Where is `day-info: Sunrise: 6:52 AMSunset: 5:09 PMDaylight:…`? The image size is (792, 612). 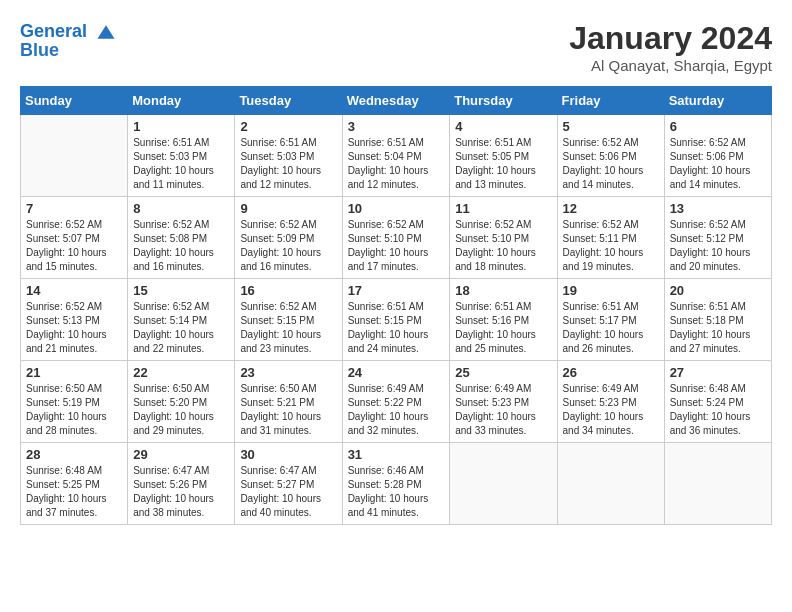
day-info: Sunrise: 6:52 AMSunset: 5:09 PMDaylight:… is located at coordinates (280, 246).